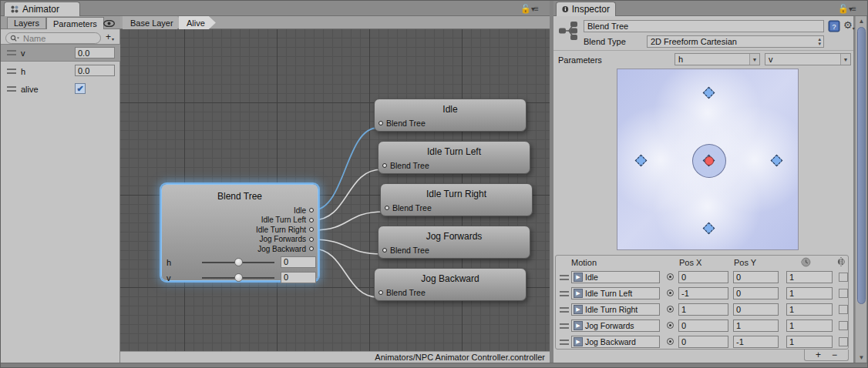 This screenshot has width=868, height=368. I want to click on search-input, so click(54, 38).